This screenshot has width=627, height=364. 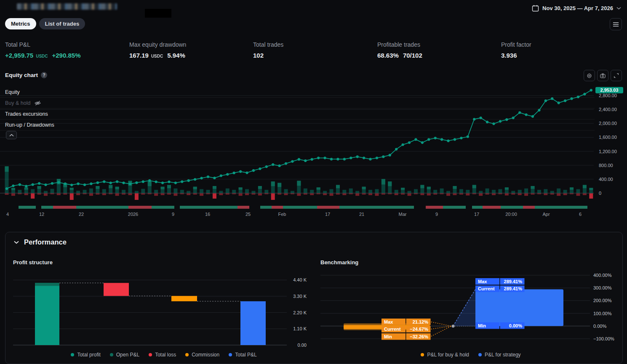 I want to click on legend-row-trades-excursions: Trades excursions, so click(x=297, y=114).